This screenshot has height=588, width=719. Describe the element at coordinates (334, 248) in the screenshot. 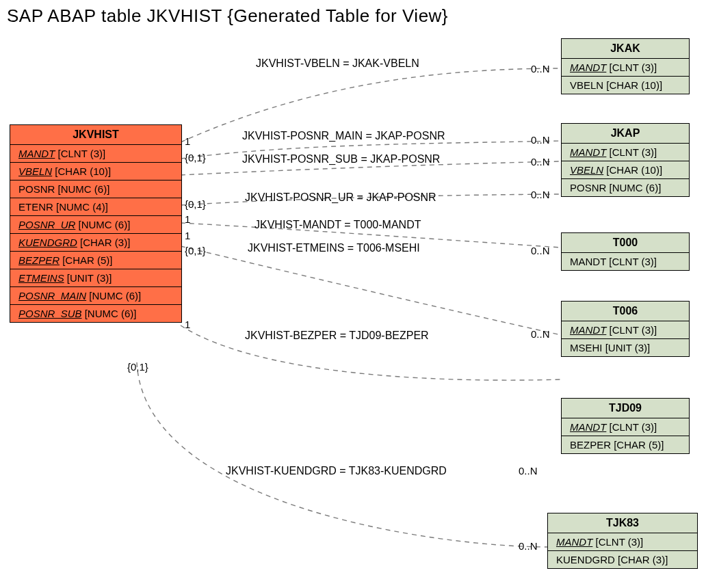

I see `relation-label: JKVHIST-ETMEINS = T006-MSEHI` at that location.